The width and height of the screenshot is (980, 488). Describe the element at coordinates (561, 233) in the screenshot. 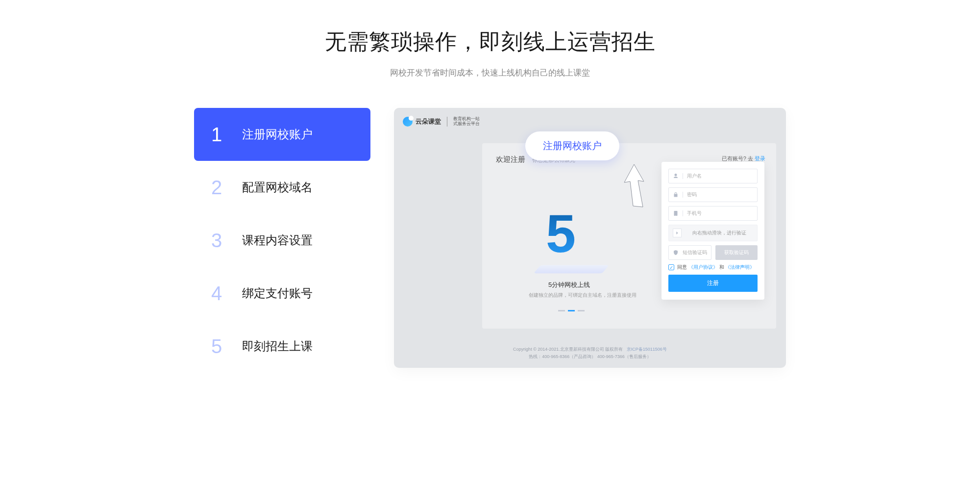

I see `big-five-icon: 5` at that location.